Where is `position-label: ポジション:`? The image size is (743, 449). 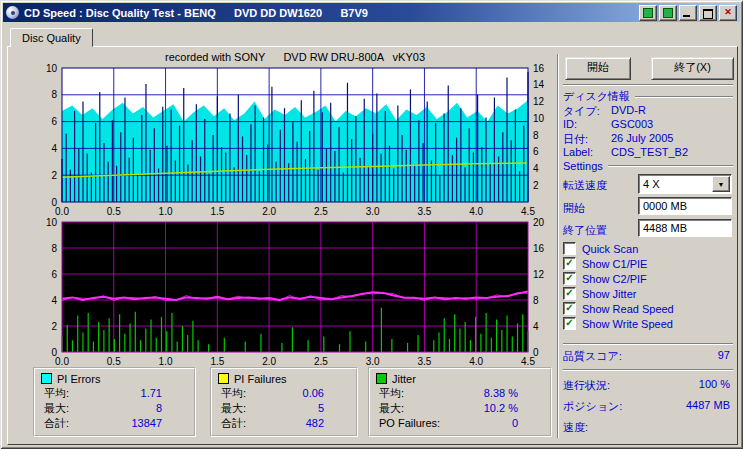 position-label: ポジション: is located at coordinates (592, 406).